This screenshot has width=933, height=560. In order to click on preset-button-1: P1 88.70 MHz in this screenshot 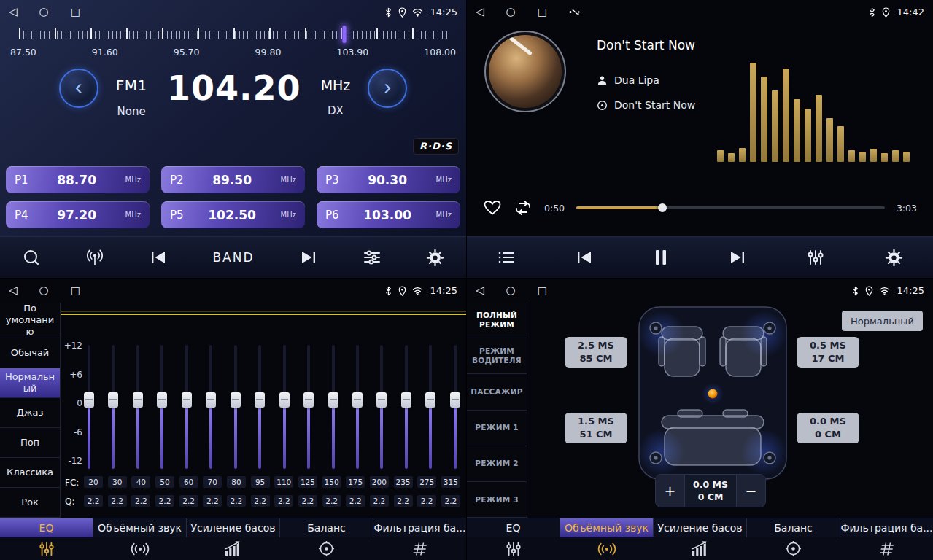, I will do `click(77, 179)`.